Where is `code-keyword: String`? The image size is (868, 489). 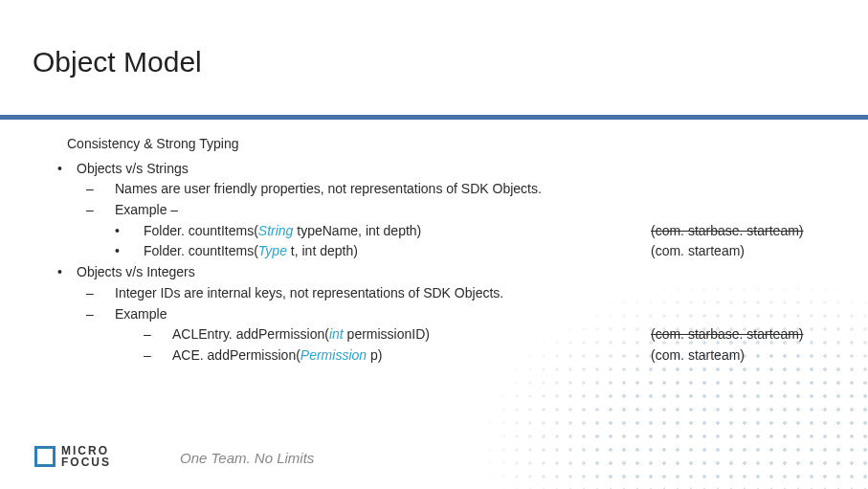 code-keyword: String is located at coordinates (276, 231).